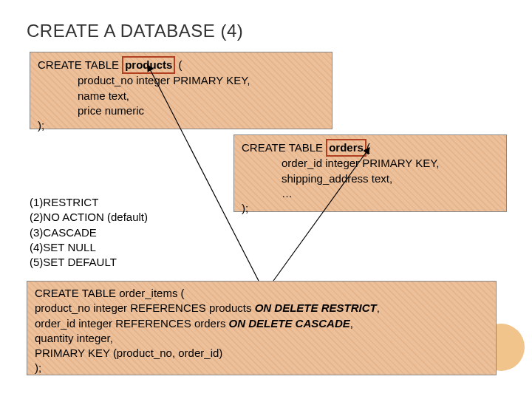 The image size is (532, 399). I want to click on slide-title: CREATE A DATABASE (4), so click(266, 31).